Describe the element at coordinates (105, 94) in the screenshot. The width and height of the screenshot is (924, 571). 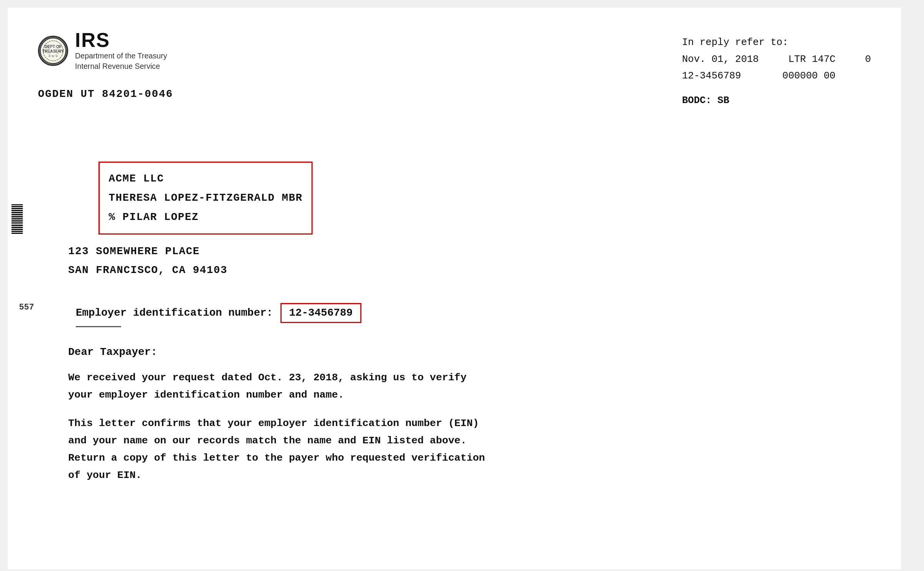
I see `sender-address: OGDEN UT 84201-0046` at that location.